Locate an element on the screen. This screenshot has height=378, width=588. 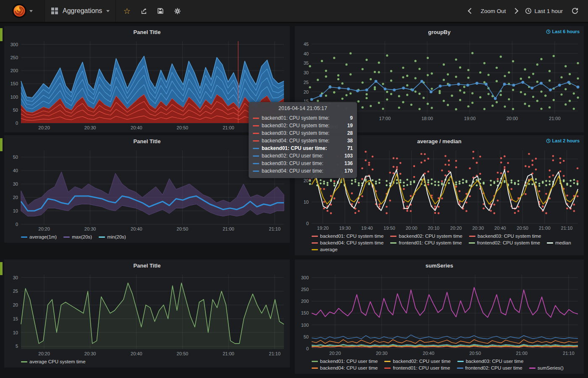
panel-header: groupBy Last 6 hours is located at coordinates (439, 32).